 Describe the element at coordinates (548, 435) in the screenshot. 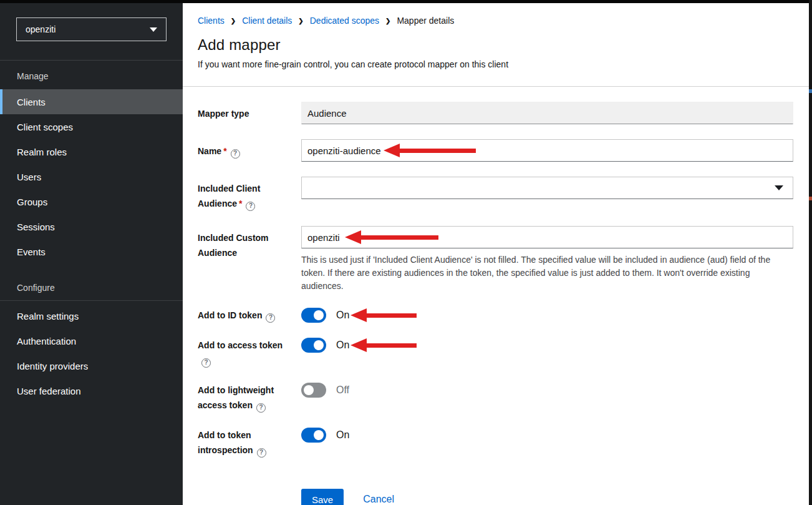

I see `add-to-token-introspection-field: On` at that location.